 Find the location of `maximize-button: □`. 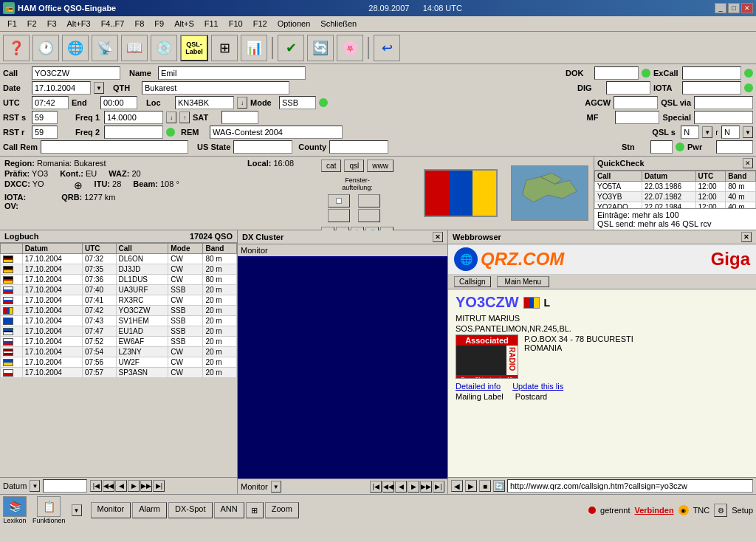

maximize-button: □ is located at coordinates (734, 8).